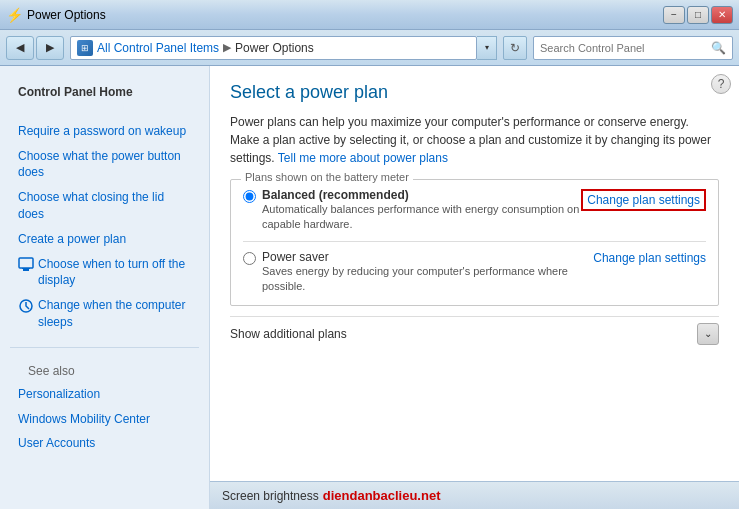 The width and height of the screenshot is (739, 509). What do you see at coordinates (85, 48) in the screenshot?
I see `control-panel-icon: ⊞` at bounding box center [85, 48].